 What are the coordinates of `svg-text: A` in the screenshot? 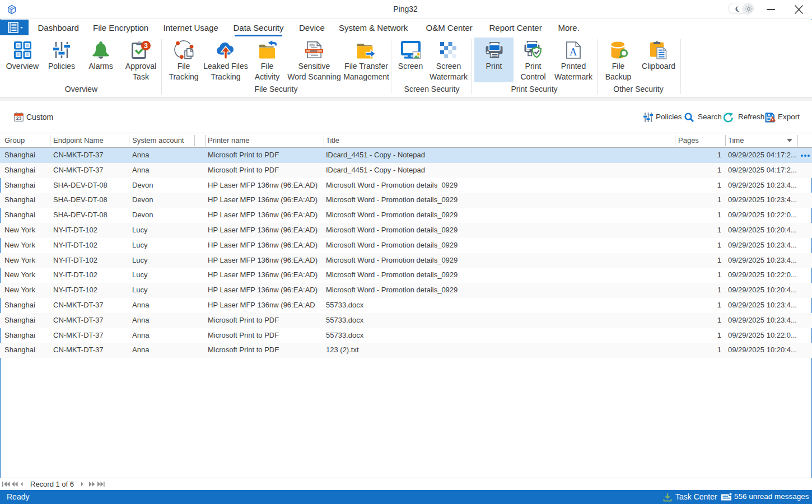 It's located at (573, 52).